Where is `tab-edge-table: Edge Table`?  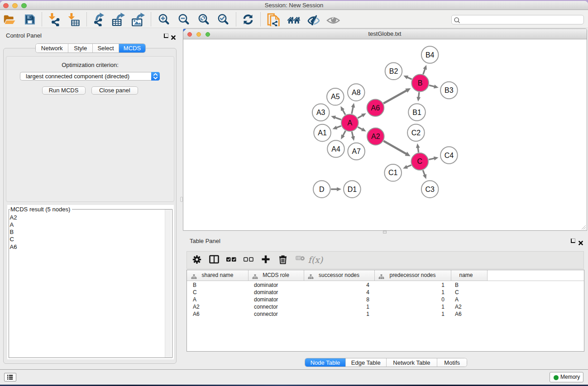
tab-edge-table: Edge Table is located at coordinates (366, 363).